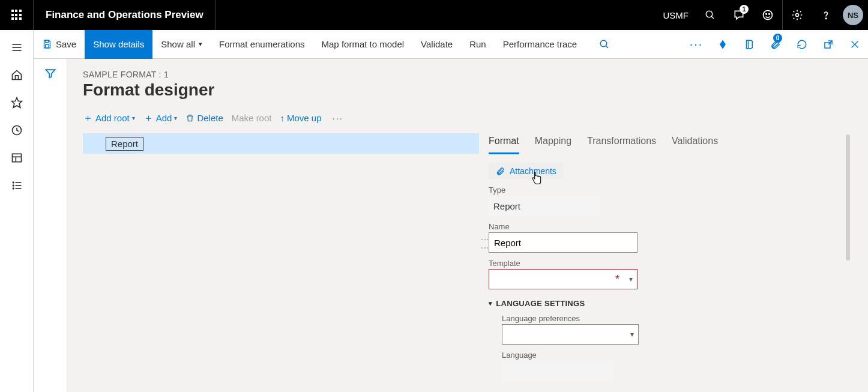  I want to click on environment-label: USMF, so click(676, 16).